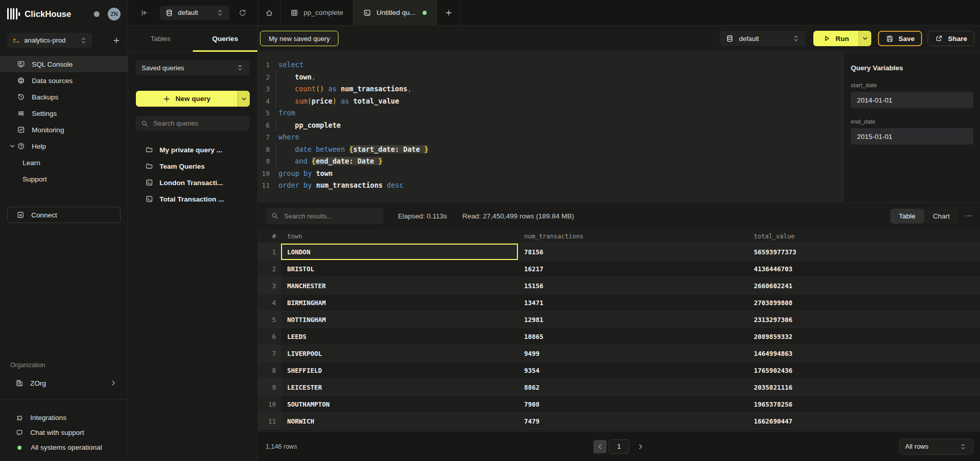  I want to click on sidebar-item-sql-console: SQL Console, so click(64, 64).